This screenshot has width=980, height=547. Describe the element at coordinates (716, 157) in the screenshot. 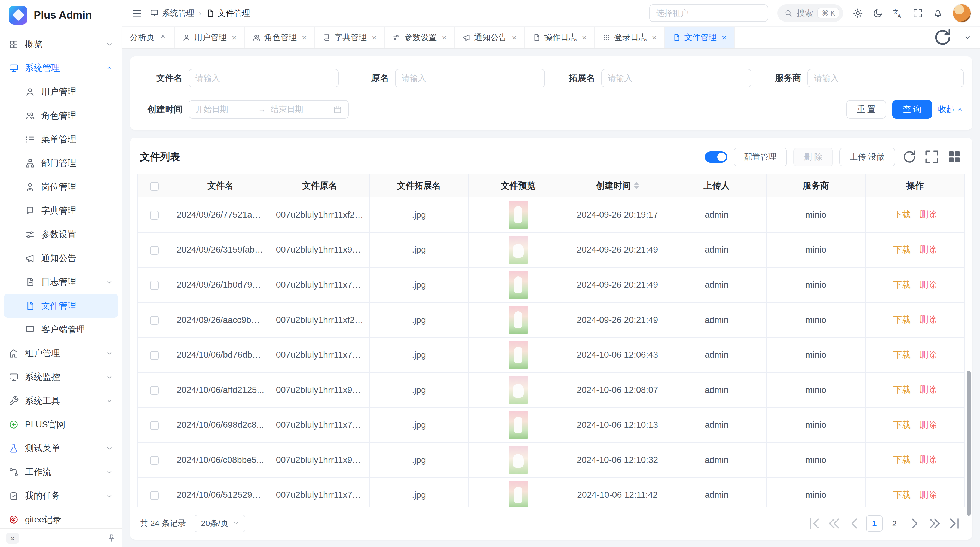

I see `search-panel-toggle` at that location.